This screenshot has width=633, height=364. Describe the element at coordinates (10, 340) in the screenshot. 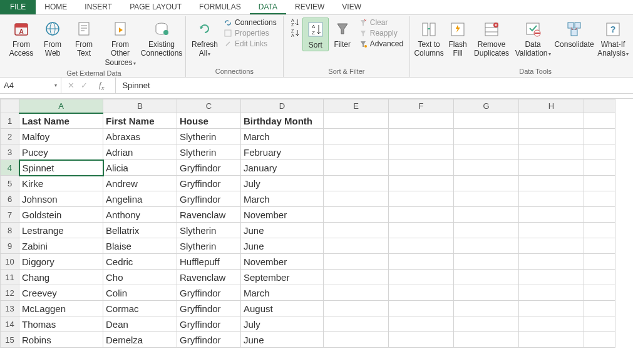

I see `row-header: 15` at that location.